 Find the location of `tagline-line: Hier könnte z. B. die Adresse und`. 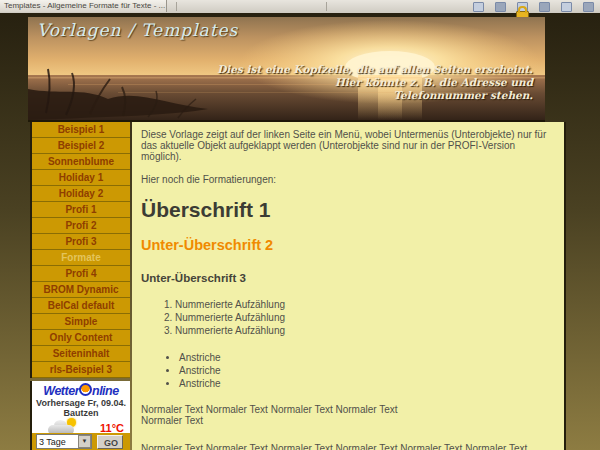

tagline-line: Hier könnte z. B. die Adresse und is located at coordinates (375, 82).